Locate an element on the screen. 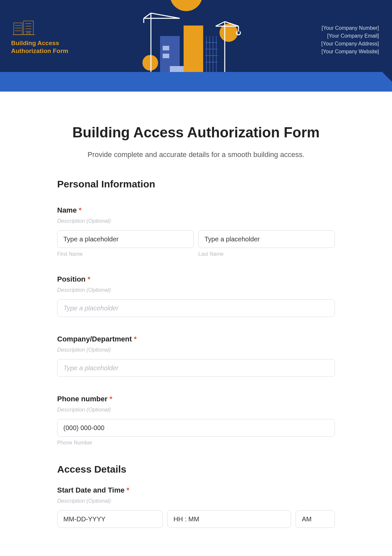 This screenshot has height=556, width=392. logo-title-line1: Building Access is located at coordinates (35, 43).